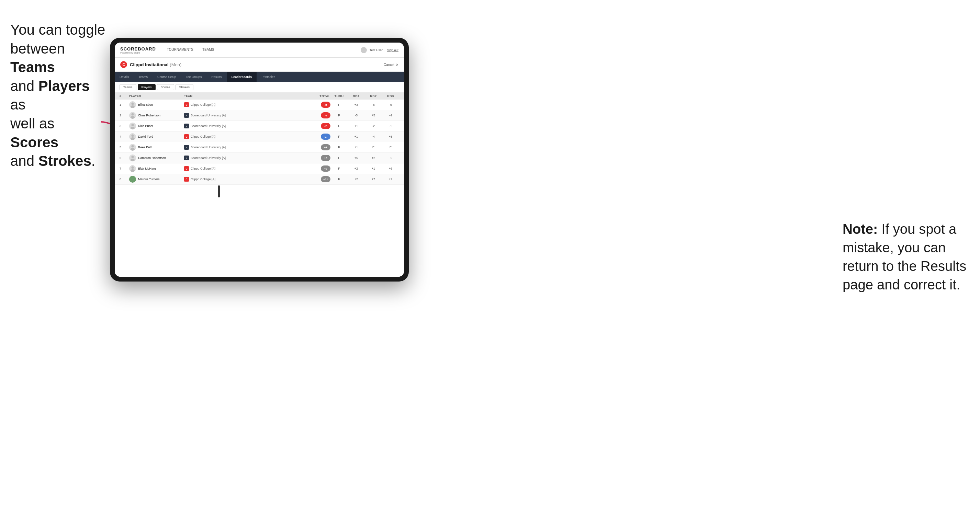 Image resolution: width=980 pixels, height=527 pixels. I want to click on rank-cell: 1, so click(124, 105).